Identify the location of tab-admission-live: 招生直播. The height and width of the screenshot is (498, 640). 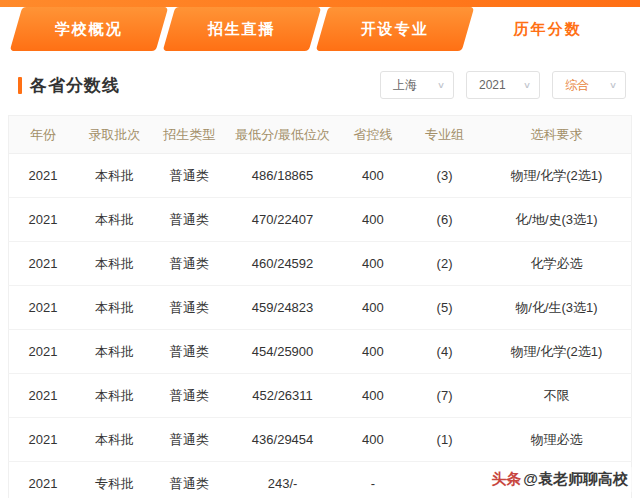
(242, 29).